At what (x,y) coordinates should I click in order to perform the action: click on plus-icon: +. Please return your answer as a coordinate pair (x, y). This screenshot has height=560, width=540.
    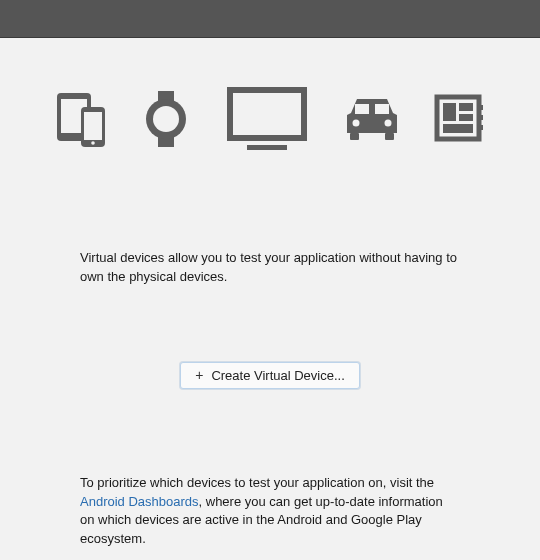
    Looking at the image, I should click on (199, 375).